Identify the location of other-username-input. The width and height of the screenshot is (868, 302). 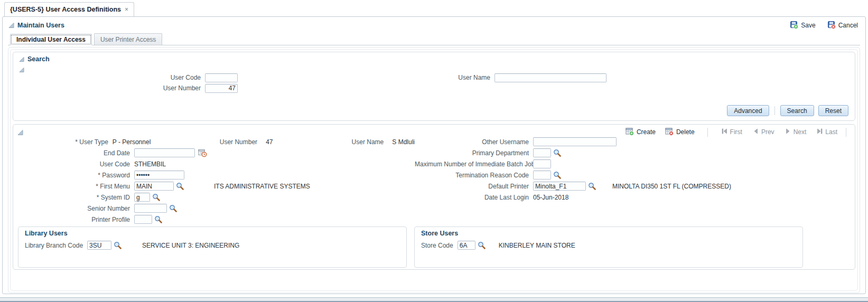
(575, 141).